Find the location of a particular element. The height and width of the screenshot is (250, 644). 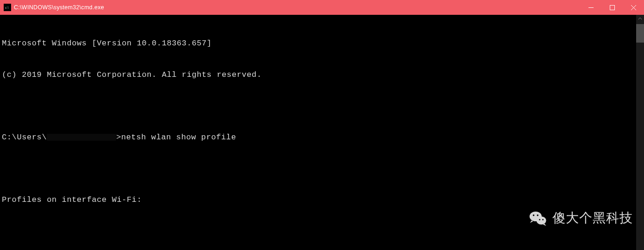

wechat-icon is located at coordinates (538, 218).